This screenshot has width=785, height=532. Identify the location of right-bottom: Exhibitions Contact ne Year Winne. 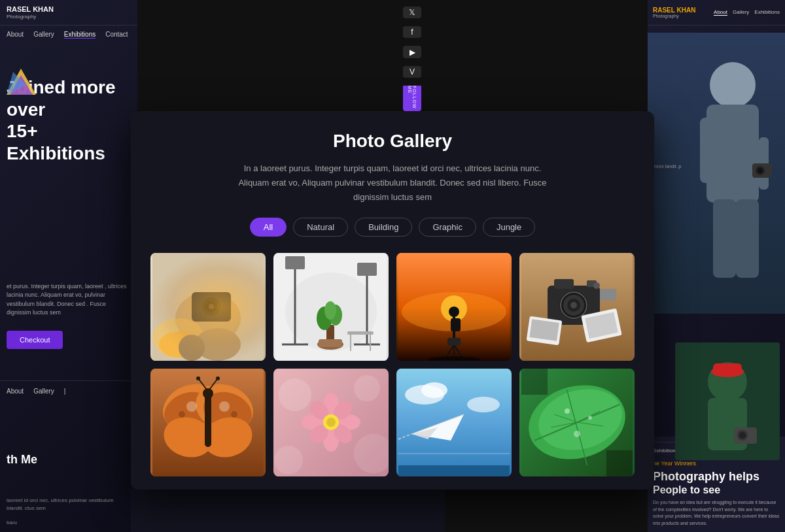
(716, 484).